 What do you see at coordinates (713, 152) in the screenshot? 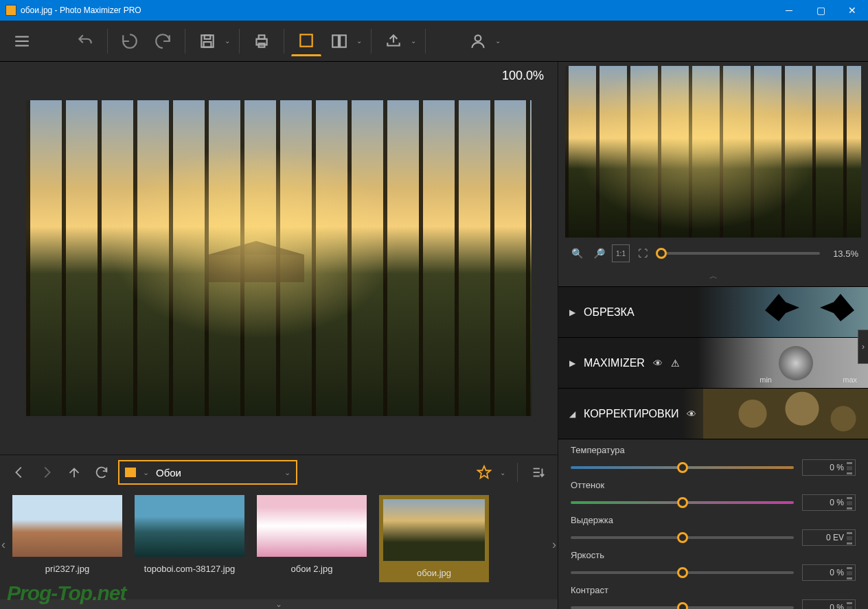
I see `preview-image` at bounding box center [713, 152].